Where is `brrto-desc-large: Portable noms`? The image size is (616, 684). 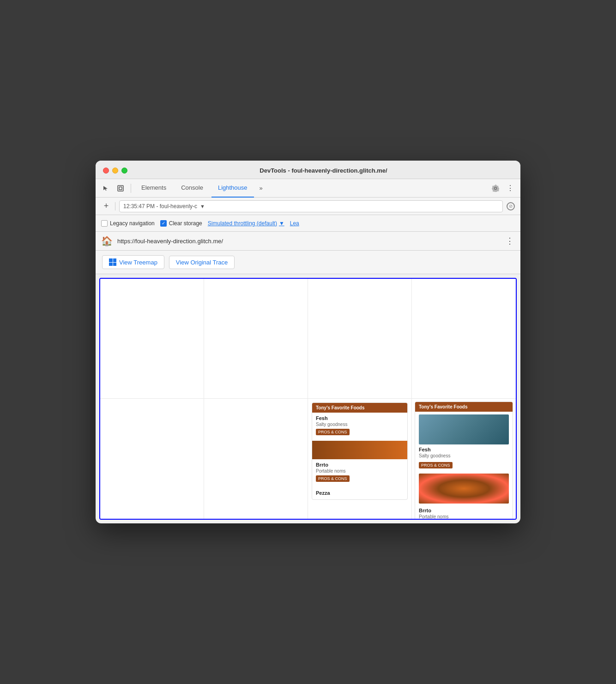 brrto-desc-large: Portable noms is located at coordinates (464, 516).